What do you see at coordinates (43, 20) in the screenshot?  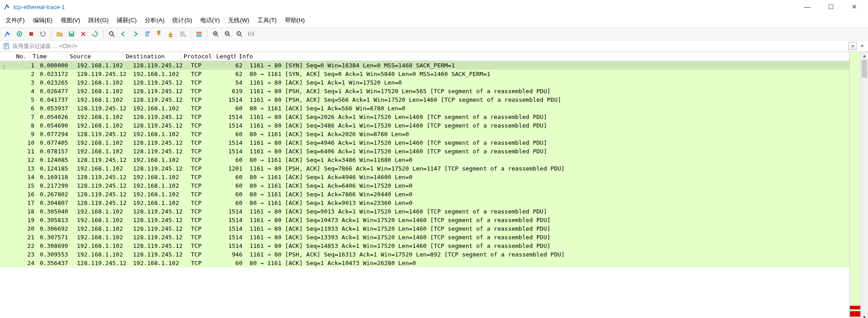 I see `menu-edit: 编辑(E)` at bounding box center [43, 20].